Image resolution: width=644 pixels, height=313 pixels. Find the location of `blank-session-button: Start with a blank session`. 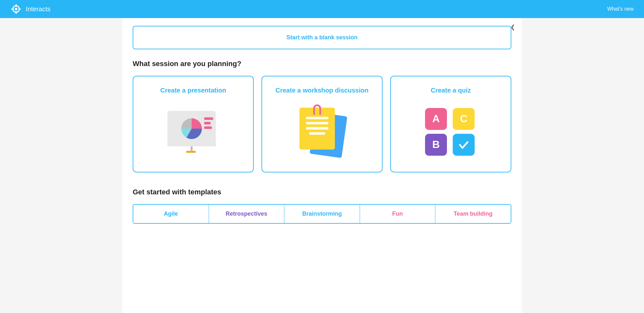

blank-session-button: Start with a blank session is located at coordinates (322, 37).